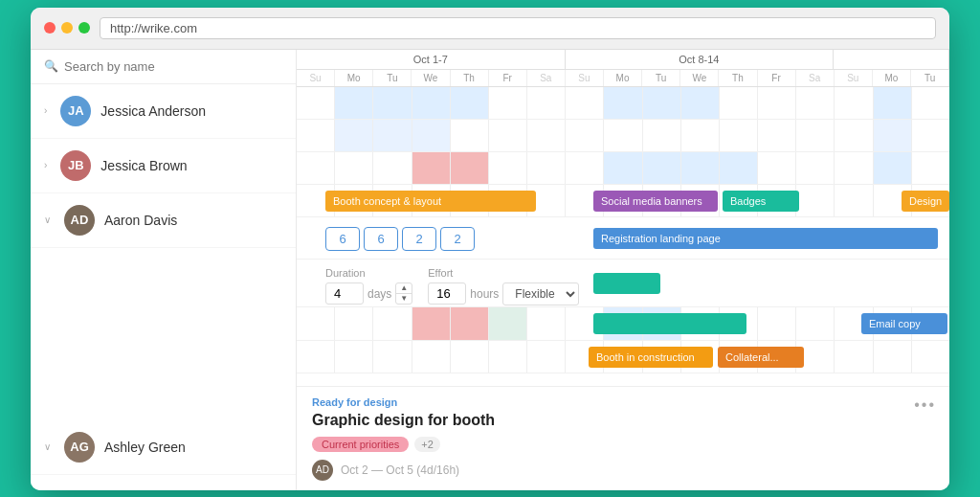  Describe the element at coordinates (854, 79) in the screenshot. I see `day-su-3: Su` at that location.